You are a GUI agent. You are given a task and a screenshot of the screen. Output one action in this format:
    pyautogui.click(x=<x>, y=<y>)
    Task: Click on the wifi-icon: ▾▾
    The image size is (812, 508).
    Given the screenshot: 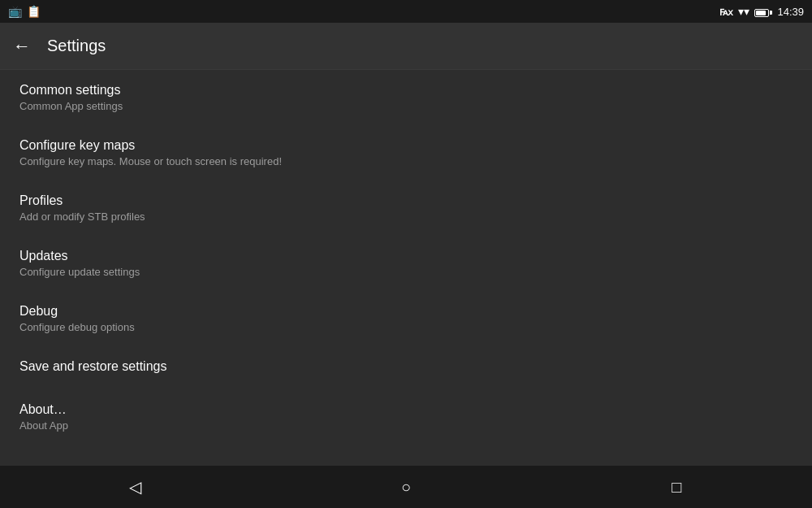 What is the action you would take?
    pyautogui.click(x=744, y=11)
    